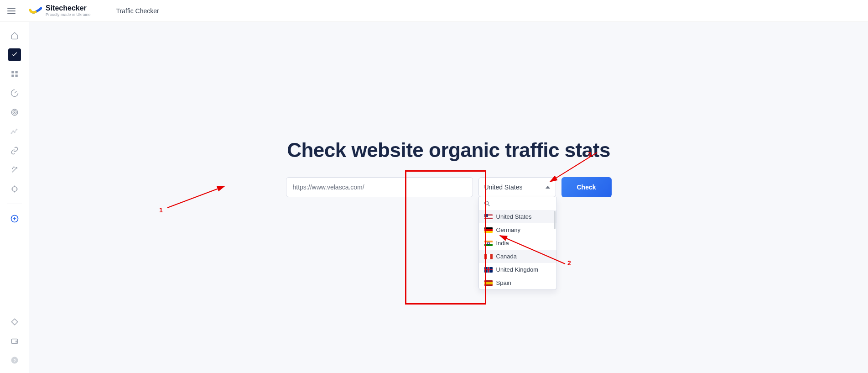  I want to click on sidebar-checker, so click(15, 55).